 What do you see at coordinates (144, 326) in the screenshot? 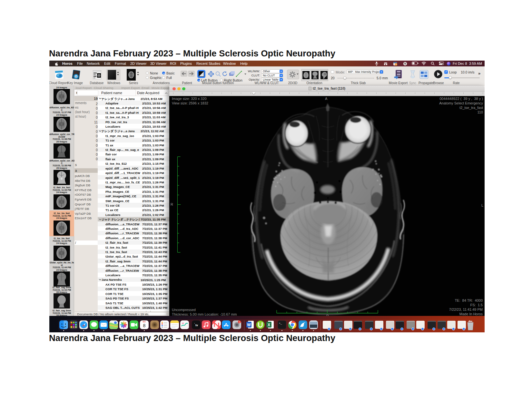
I see `svg-text: 8` at bounding box center [144, 326].